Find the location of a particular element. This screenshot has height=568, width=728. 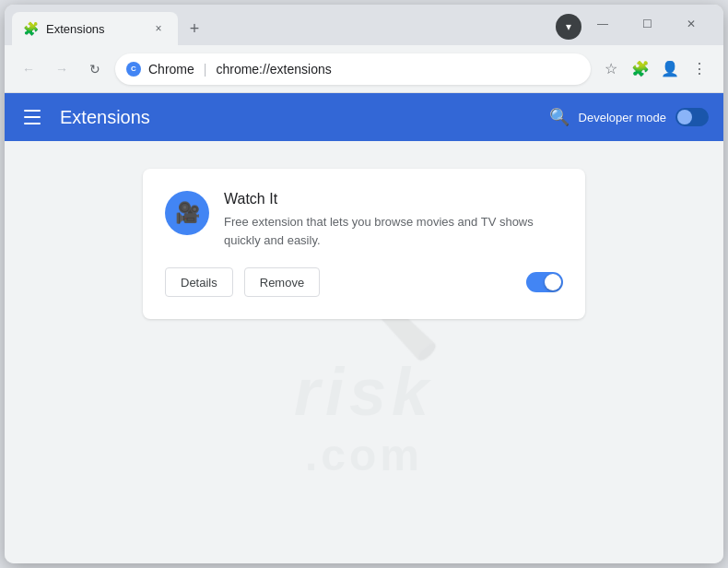

minimize-button: — is located at coordinates (603, 24).